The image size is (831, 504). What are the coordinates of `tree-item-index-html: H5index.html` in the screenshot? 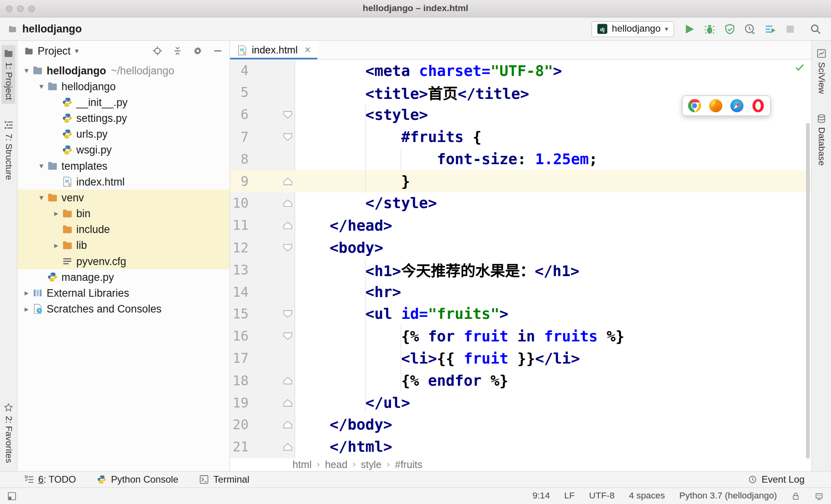 It's located at (123, 182).